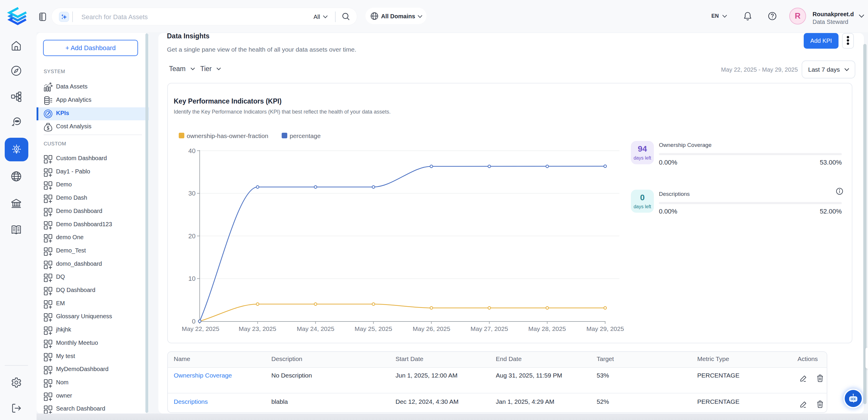  I want to click on svg-text: May 28, 2025, so click(547, 329).